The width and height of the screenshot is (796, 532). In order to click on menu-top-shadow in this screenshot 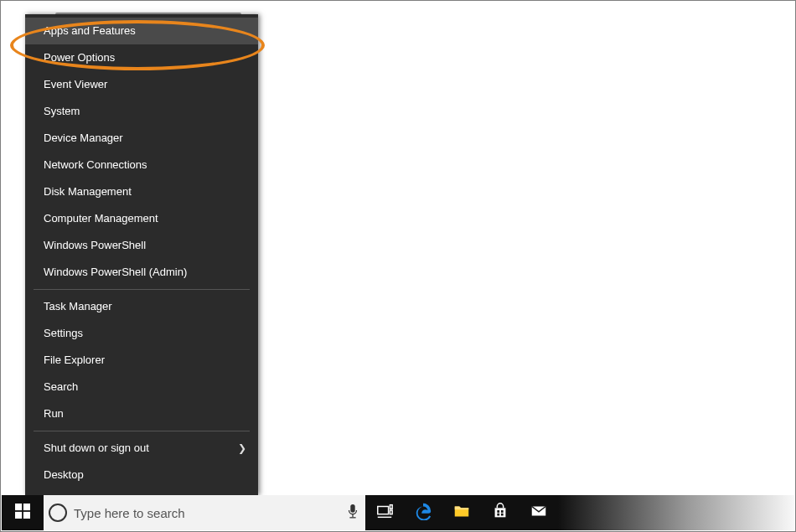, I will do `click(148, 14)`.